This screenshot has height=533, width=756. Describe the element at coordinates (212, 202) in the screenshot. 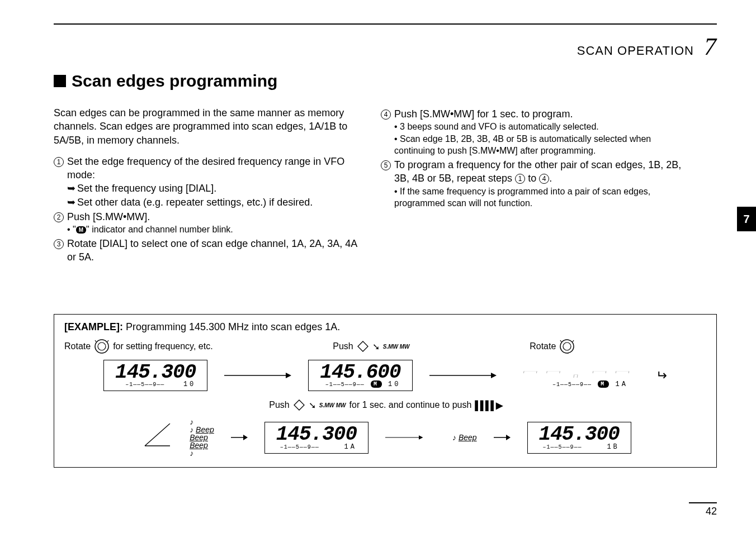

I see `step-1-sub-b: ➥ Set other data (e.g. repeater settings…` at that location.